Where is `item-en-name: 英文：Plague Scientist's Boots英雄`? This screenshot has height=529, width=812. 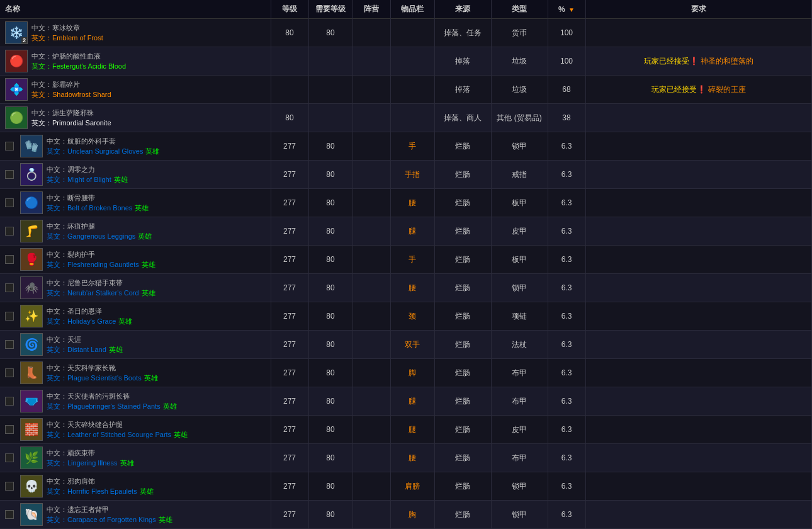
item-en-name: 英文：Plague Scientist's Boots英雄 is located at coordinates (102, 378).